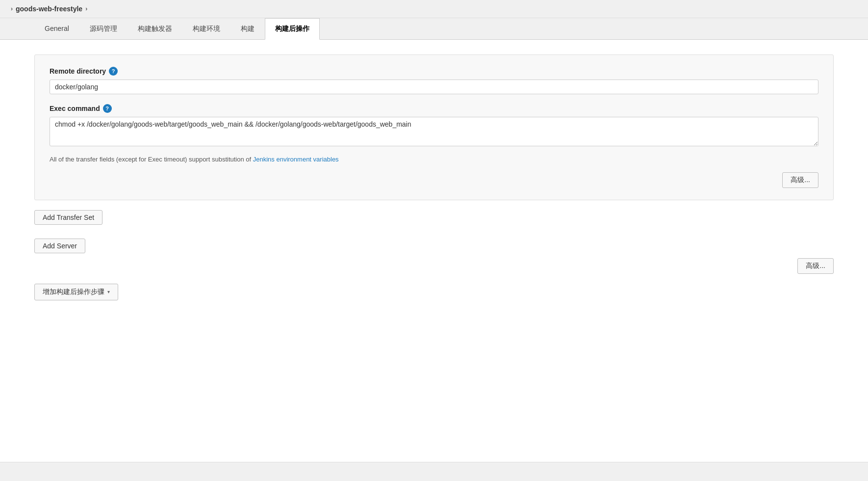  I want to click on tab-env: 构建环境, so click(206, 29).